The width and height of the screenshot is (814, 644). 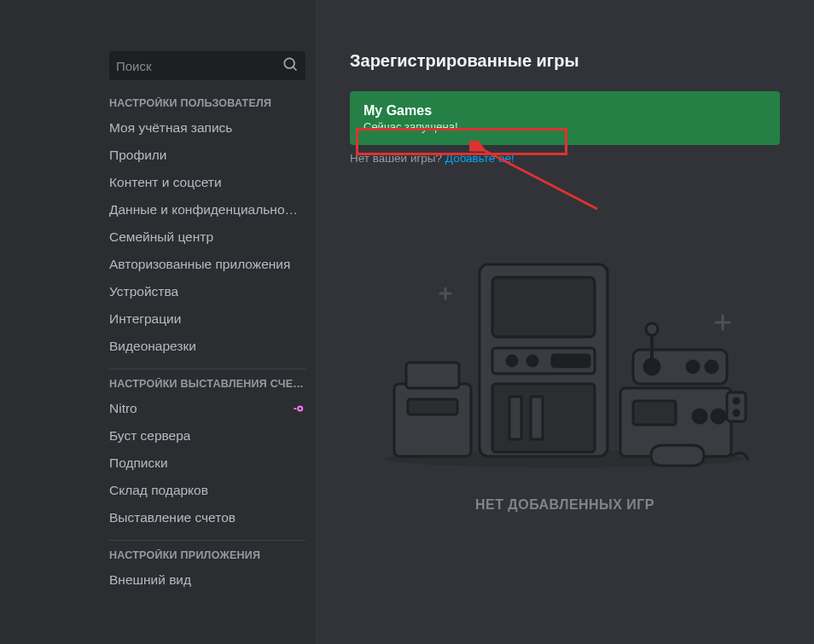 What do you see at coordinates (138, 155) in the screenshot?
I see `sidebar-item-label: Профили` at bounding box center [138, 155].